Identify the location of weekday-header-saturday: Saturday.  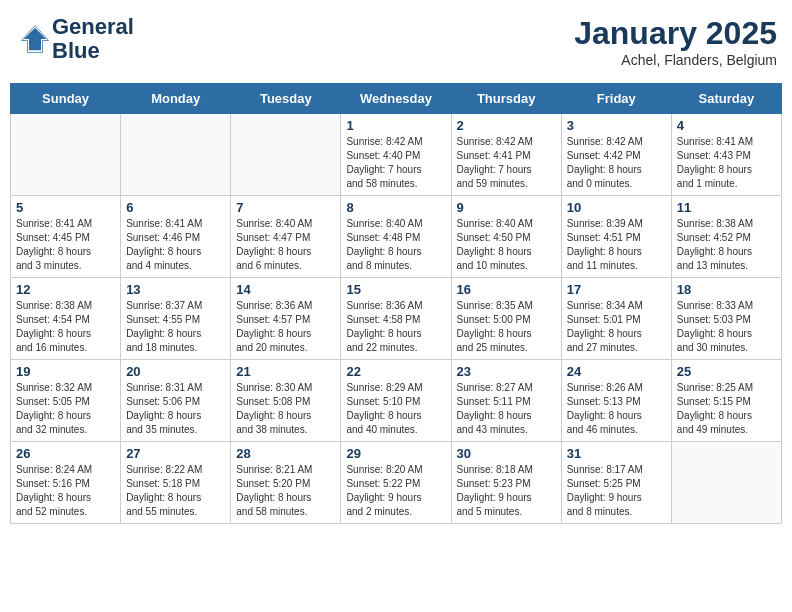
(726, 99).